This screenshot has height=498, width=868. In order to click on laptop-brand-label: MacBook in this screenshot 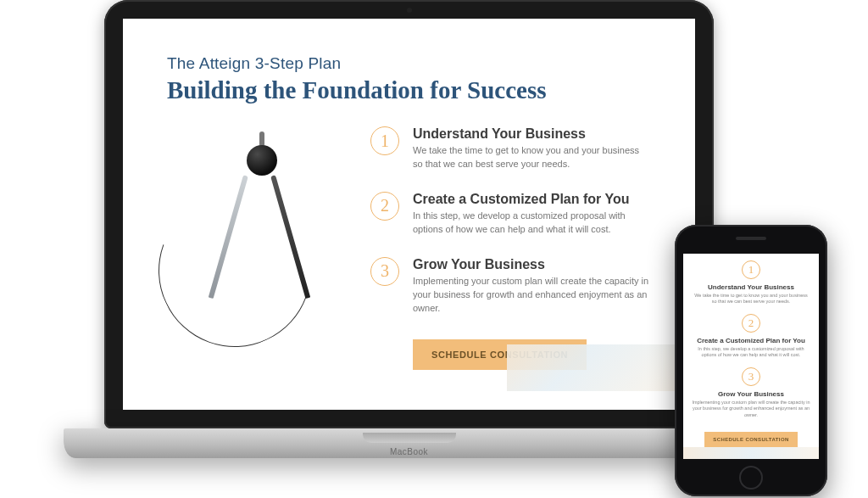, I will do `click(409, 451)`.